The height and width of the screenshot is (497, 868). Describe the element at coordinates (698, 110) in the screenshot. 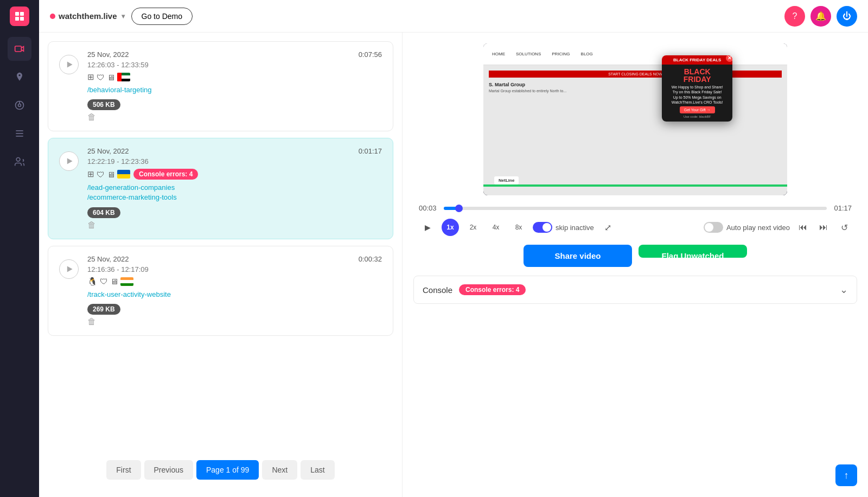

I see `popup-cta: Get Your Gift →` at that location.